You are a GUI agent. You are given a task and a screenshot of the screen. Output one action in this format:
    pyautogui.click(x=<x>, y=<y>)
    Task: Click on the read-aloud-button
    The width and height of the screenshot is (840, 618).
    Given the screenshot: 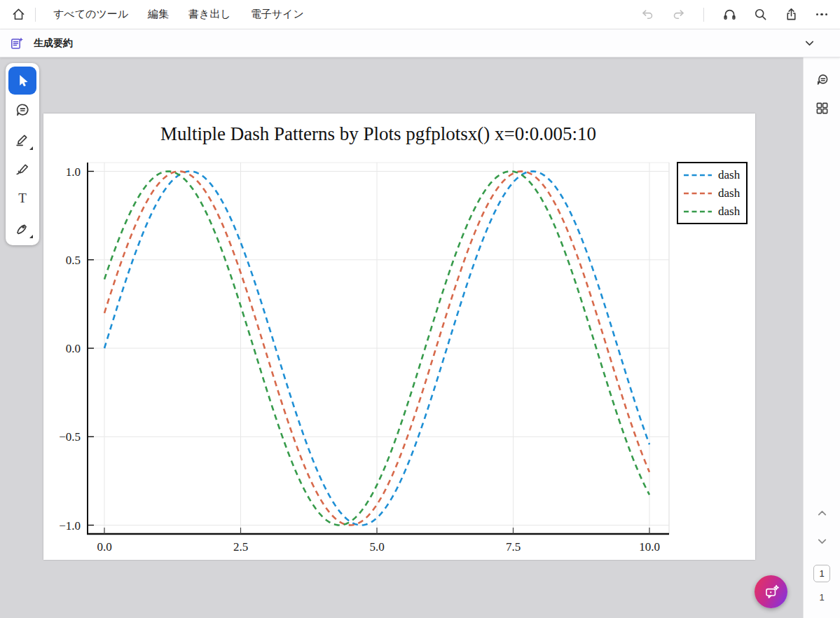 What is the action you would take?
    pyautogui.click(x=729, y=15)
    